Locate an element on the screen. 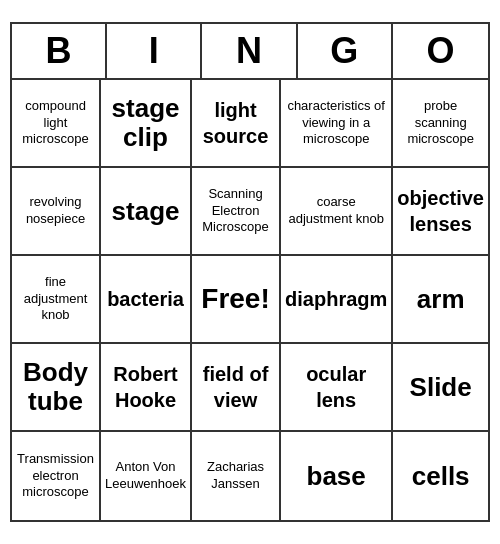 Image resolution: width=500 pixels, height=544 pixels. bingo-cell: Free! is located at coordinates (236, 300).